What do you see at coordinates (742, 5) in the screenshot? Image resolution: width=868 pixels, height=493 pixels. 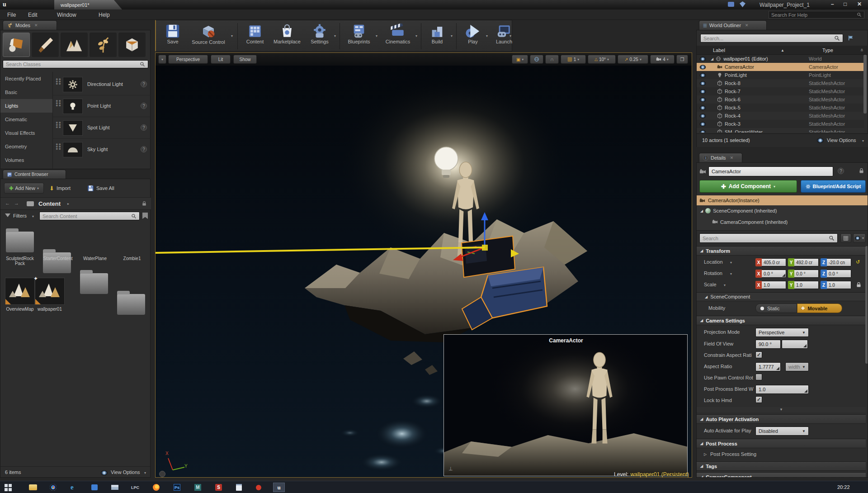 I see `gem-icon` at bounding box center [742, 5].